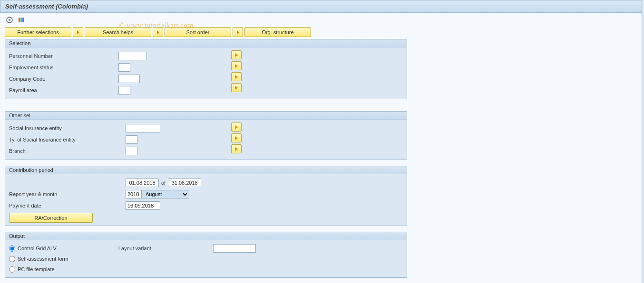  Describe the element at coordinates (206, 136) in the screenshot. I see `other-sel-group: Other sel. Social Insurance entity Ty. o…` at that location.